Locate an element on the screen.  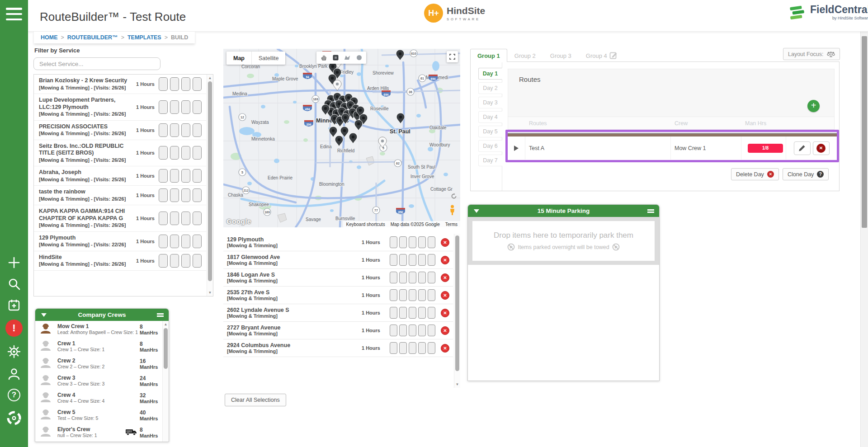
edit-route-button is located at coordinates (802, 148).